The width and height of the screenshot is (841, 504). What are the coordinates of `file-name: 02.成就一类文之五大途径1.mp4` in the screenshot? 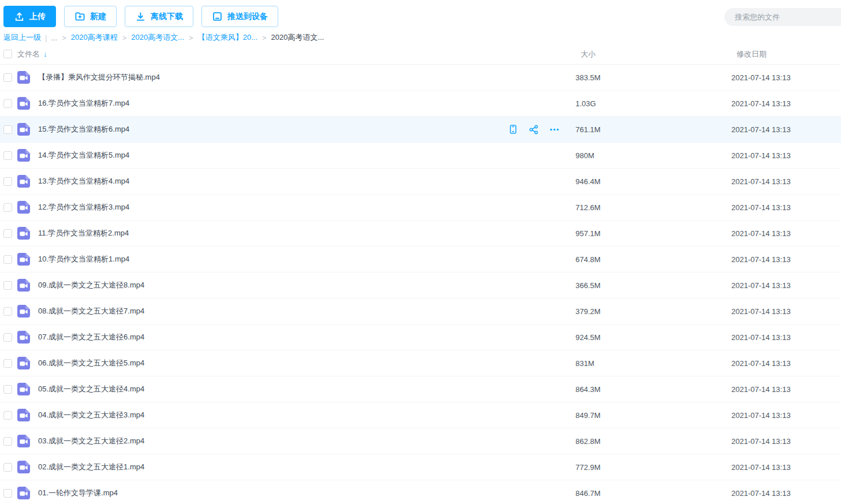 It's located at (267, 467).